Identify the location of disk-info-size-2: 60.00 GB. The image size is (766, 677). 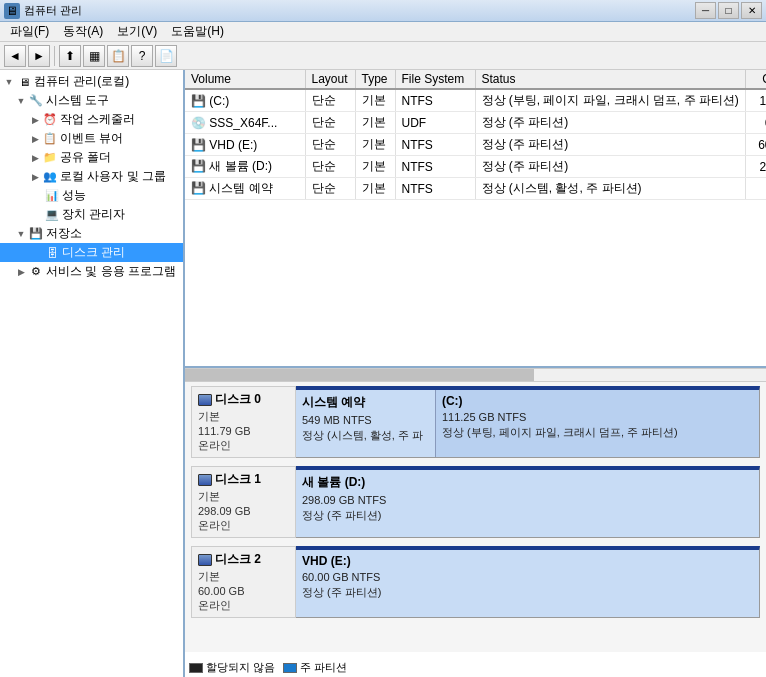
(244, 591).